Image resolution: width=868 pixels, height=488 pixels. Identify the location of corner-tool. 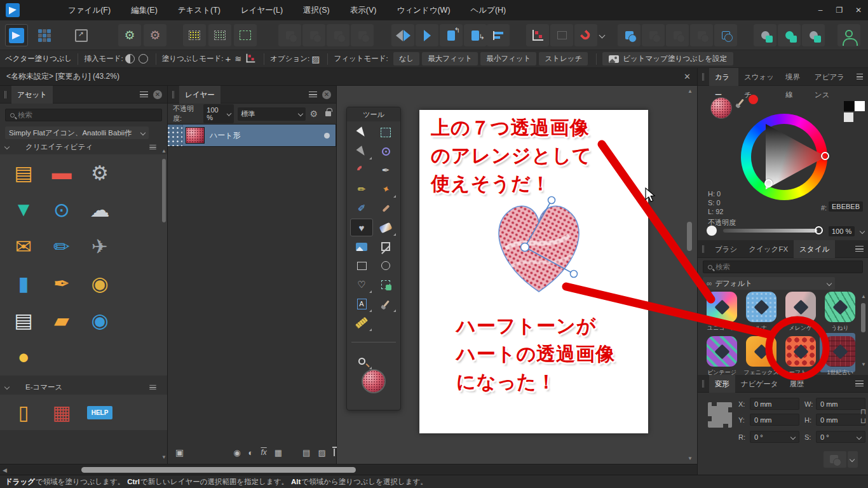
(362, 170).